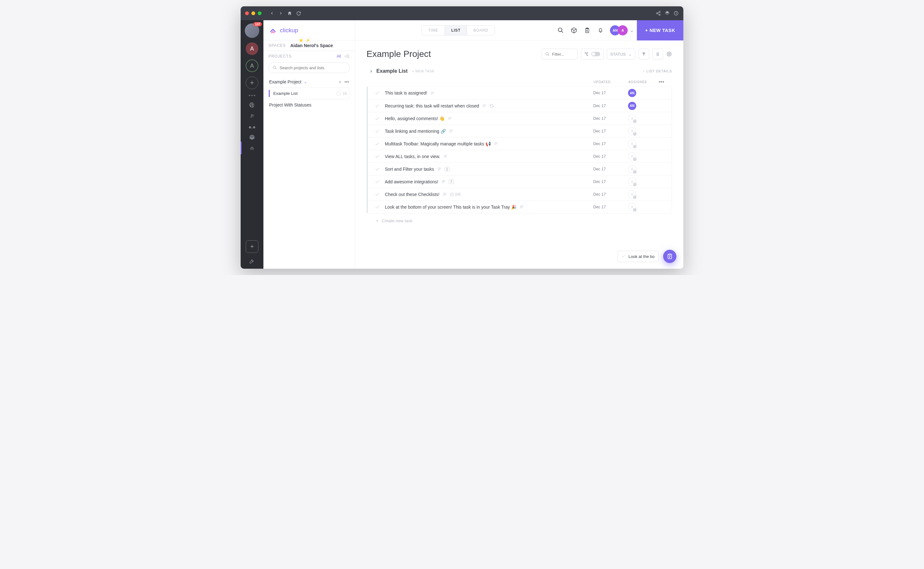  I want to click on clipboard-icon, so click(587, 30).